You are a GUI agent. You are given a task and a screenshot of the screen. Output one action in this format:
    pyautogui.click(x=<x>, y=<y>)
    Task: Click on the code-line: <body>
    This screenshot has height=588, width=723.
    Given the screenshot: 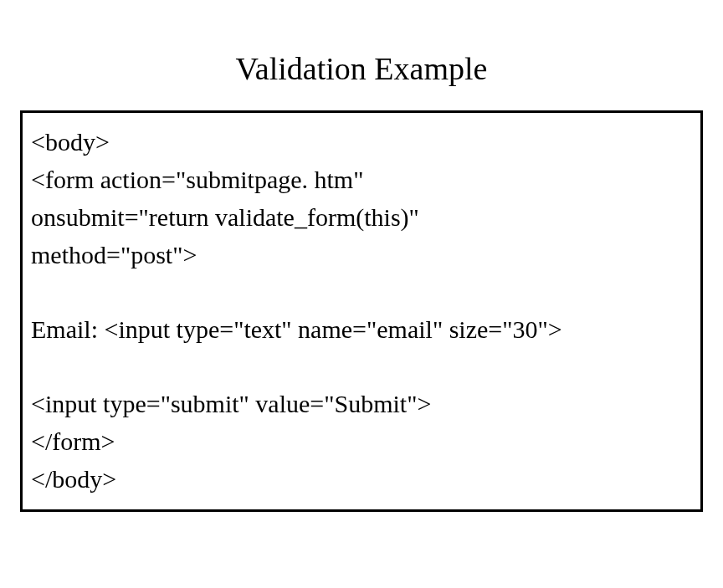 What is the action you would take?
    pyautogui.click(x=362, y=142)
    